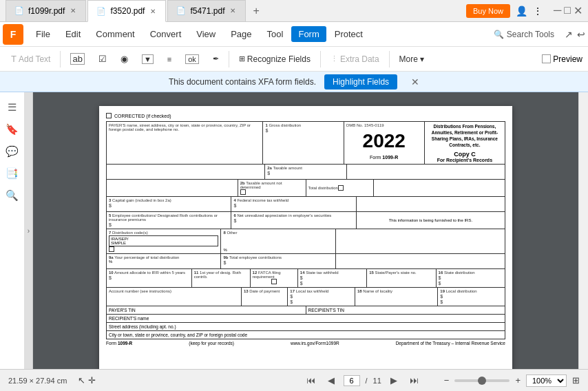 The height and width of the screenshot is (391, 588). What do you see at coordinates (450, 343) in the screenshot?
I see `footer-dept: Department of the Treasury – Internal Re…` at bounding box center [450, 343].